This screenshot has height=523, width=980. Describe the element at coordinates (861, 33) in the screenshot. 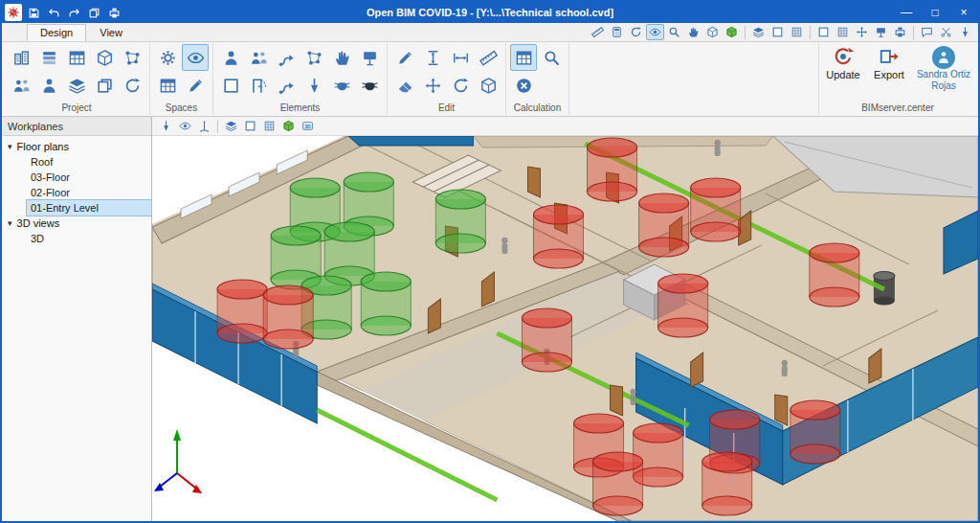

I see `snap-icon` at that location.